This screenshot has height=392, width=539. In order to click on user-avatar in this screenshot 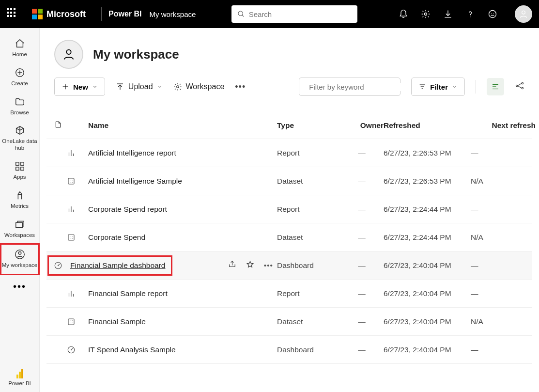, I will do `click(524, 14)`.